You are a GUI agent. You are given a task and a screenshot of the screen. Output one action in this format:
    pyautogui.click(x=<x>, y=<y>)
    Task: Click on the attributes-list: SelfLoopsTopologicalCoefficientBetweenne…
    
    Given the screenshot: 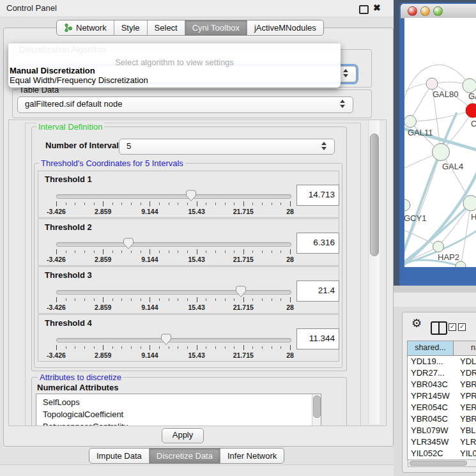 What is the action you would take?
    pyautogui.click(x=179, y=410)
    